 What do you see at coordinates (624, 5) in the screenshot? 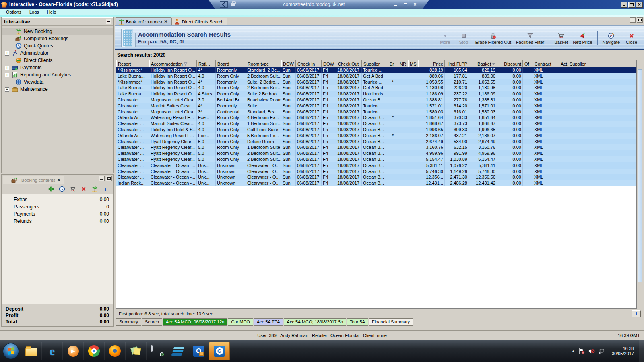
I see `window-minimize-button` at bounding box center [624, 5].